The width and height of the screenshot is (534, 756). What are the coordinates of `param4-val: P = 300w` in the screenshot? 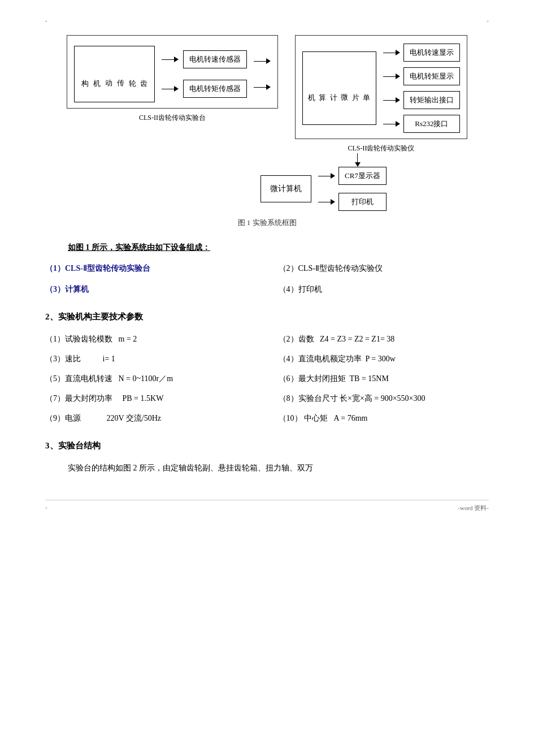 It's located at (381, 358).